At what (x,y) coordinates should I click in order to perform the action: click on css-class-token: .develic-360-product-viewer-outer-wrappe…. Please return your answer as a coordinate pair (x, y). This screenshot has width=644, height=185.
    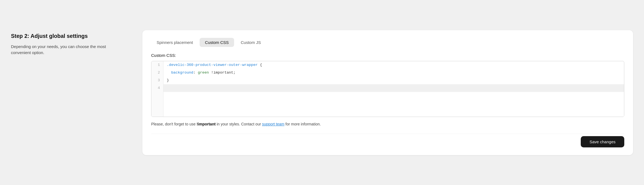
    Looking at the image, I should click on (212, 65).